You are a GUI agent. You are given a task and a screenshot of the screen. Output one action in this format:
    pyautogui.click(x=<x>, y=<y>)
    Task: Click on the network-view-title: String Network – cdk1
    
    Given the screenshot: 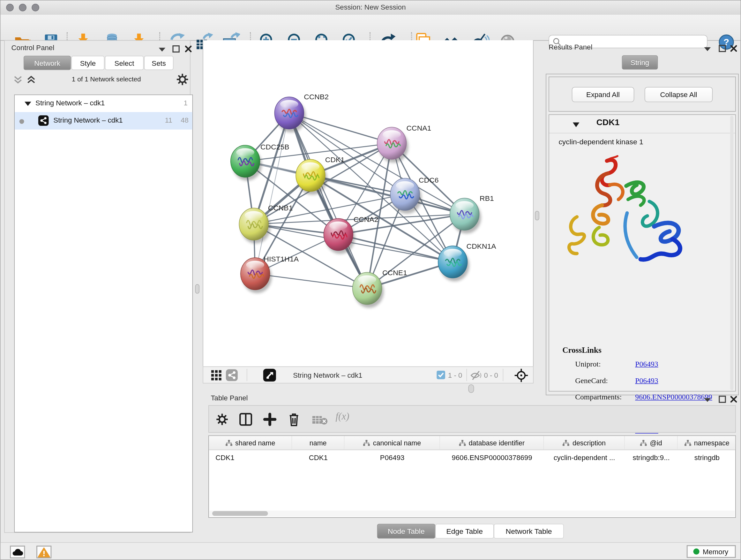 What is the action you would take?
    pyautogui.click(x=328, y=375)
    